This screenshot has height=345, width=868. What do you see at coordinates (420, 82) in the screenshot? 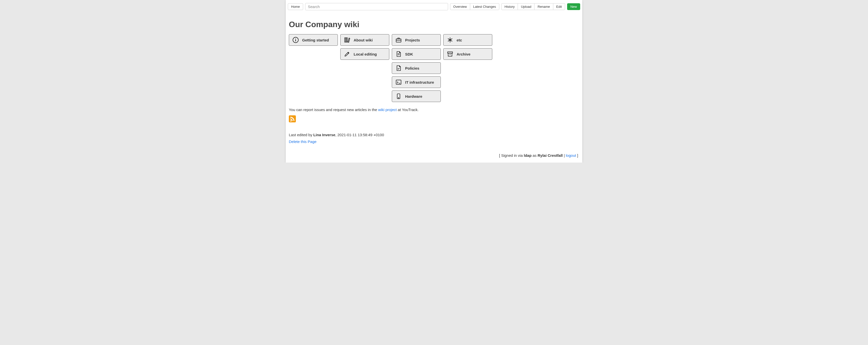
I see `tile-label: IT infrastructure` at bounding box center [420, 82].